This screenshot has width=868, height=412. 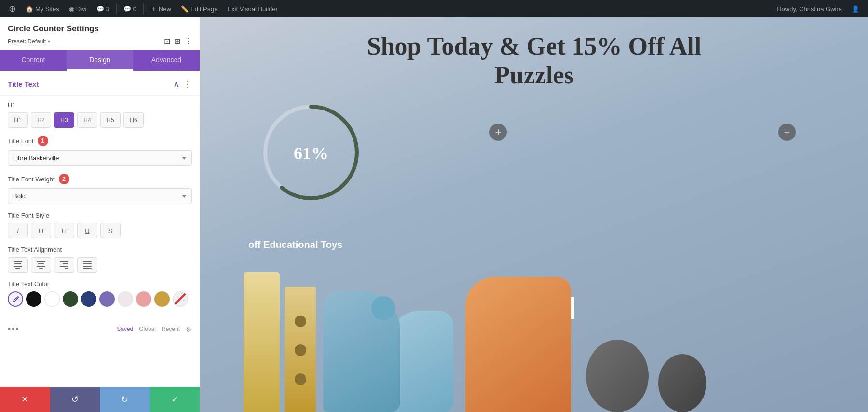 I want to click on layout-icon: ⊞, so click(x=177, y=41).